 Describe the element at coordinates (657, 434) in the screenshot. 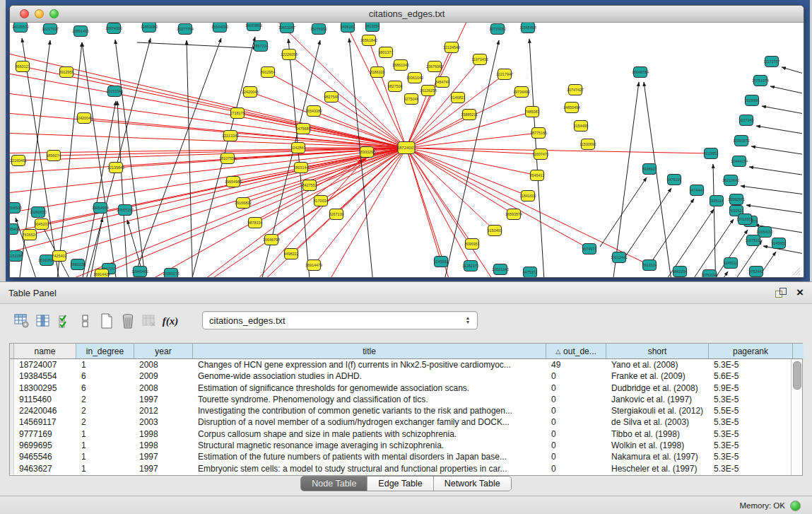

I see `table-cell: Tibbo et al. (1998)` at that location.